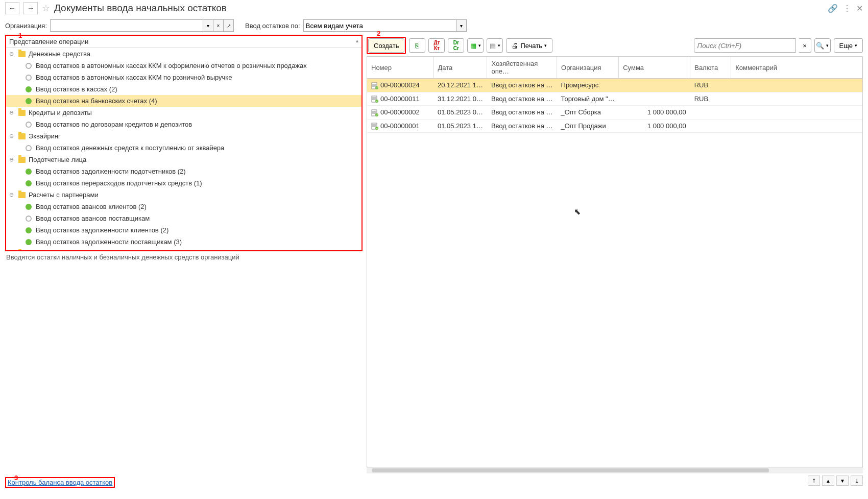 This screenshot has width=868, height=499. What do you see at coordinates (386, 45) in the screenshot?
I see `create-button: Создать` at bounding box center [386, 45].